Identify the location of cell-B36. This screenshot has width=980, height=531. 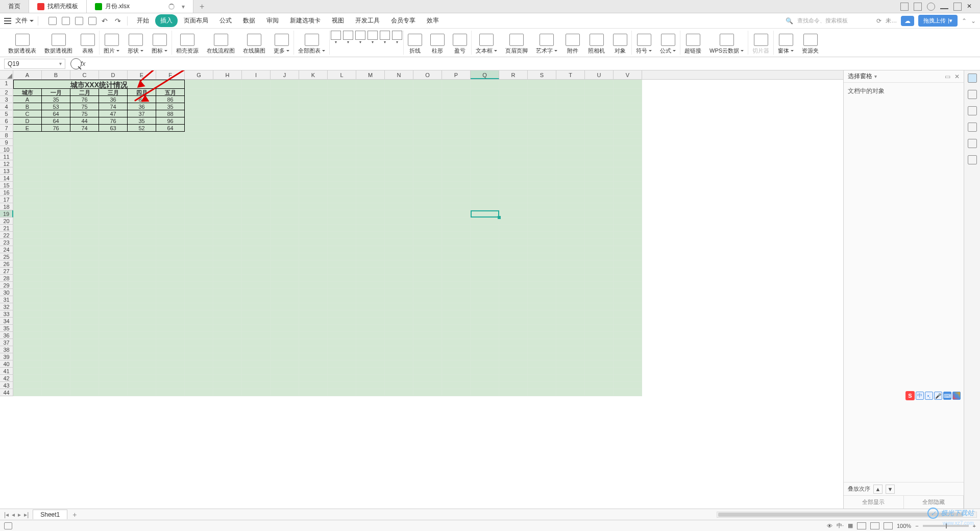
(56, 335).